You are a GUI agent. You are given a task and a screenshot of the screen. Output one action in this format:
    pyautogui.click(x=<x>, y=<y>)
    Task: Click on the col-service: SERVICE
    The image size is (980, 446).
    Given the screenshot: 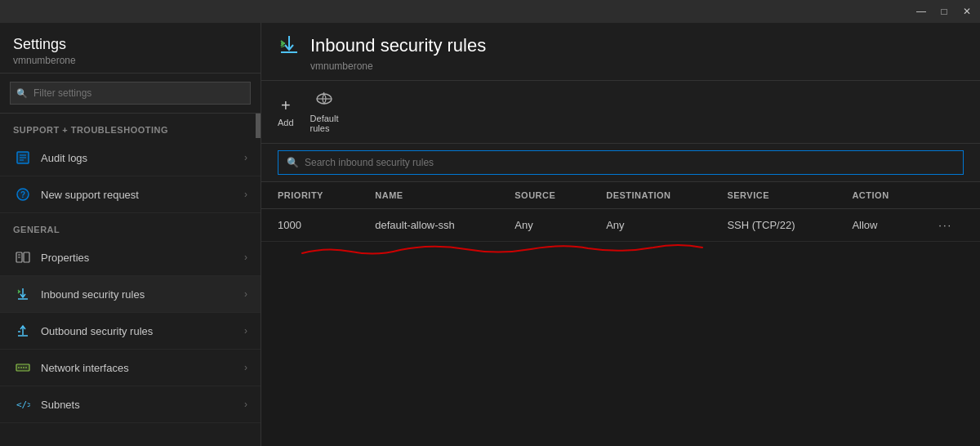 What is the action you would take?
    pyautogui.click(x=773, y=196)
    